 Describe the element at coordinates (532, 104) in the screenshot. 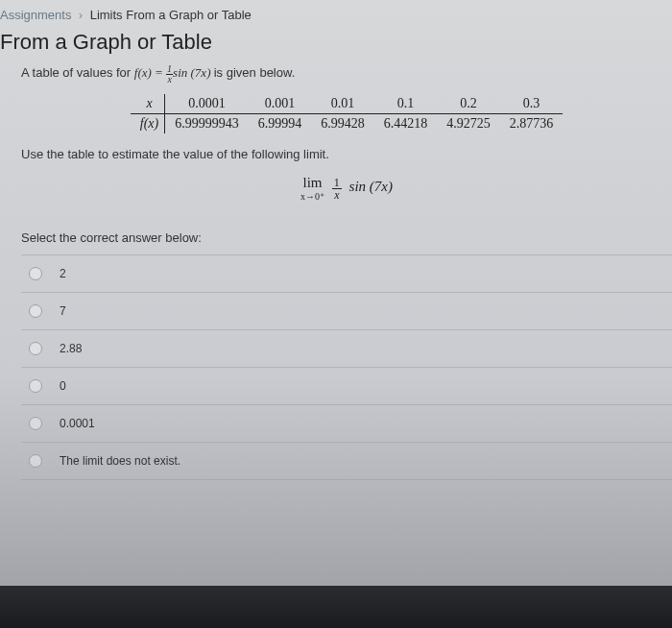

I see `x-val: 0.3` at that location.